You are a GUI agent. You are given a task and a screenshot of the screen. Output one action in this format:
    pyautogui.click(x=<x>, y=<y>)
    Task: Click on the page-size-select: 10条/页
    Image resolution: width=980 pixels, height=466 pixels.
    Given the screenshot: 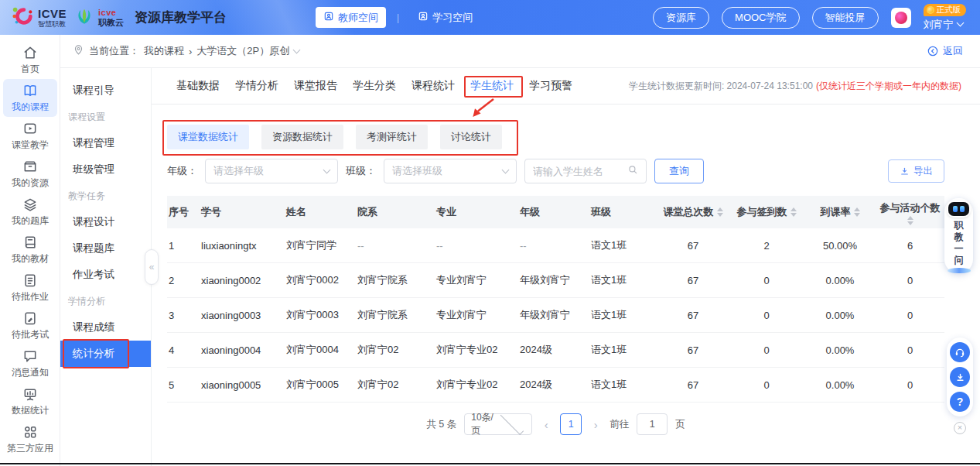 What is the action you would take?
    pyautogui.click(x=498, y=424)
    